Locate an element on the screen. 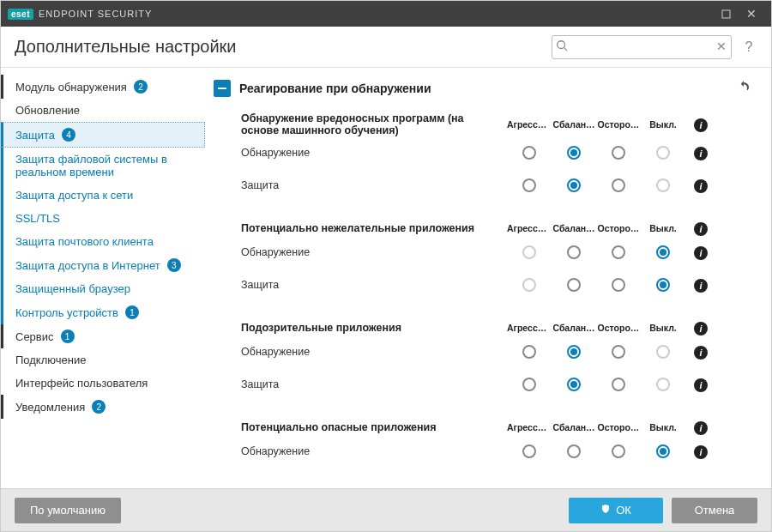  sidebar-item-0: Модуль обнаружения2 is located at coordinates (103, 87).